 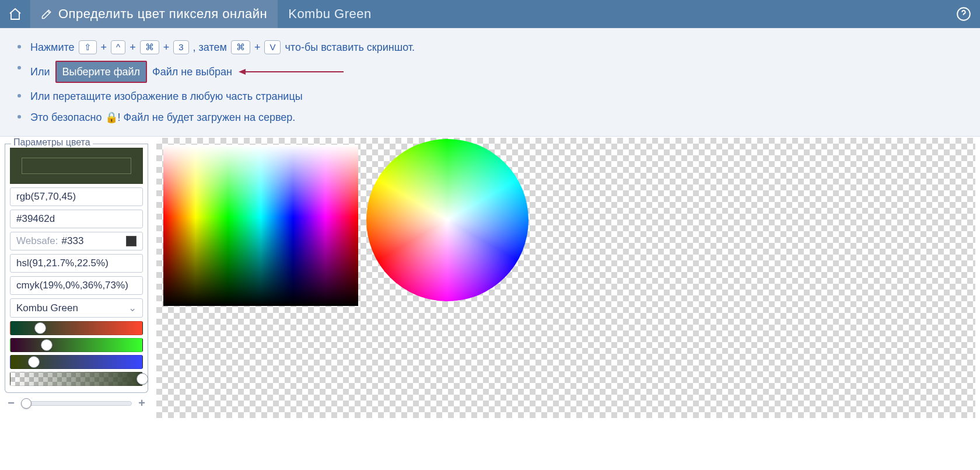 I want to click on home-button, so click(x=15, y=14).